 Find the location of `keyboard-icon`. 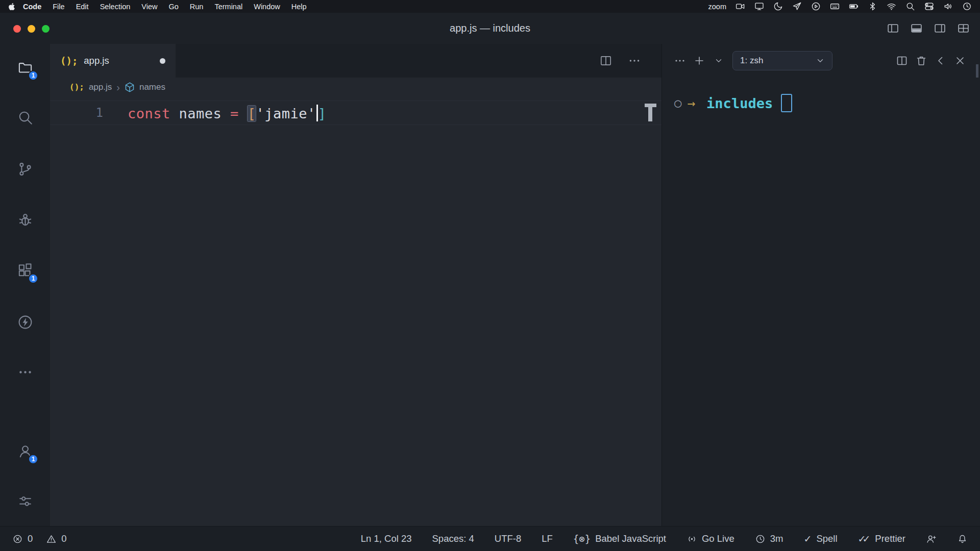

keyboard-icon is located at coordinates (835, 6).